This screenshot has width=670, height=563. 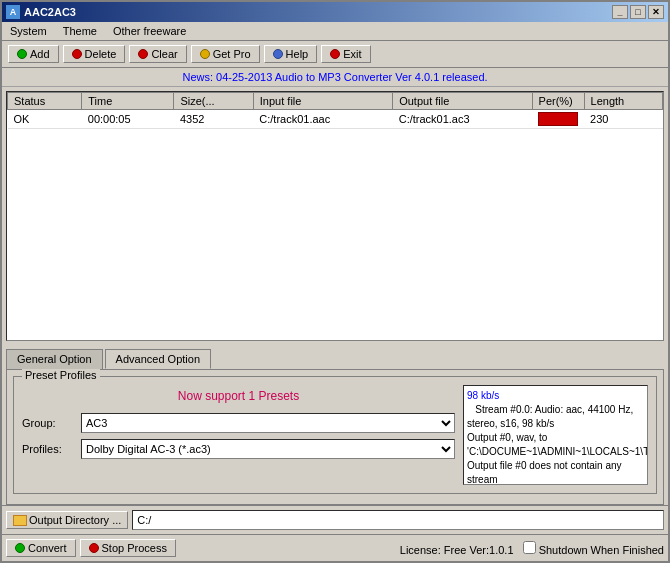 I want to click on info-line-0: 98 kb/s, so click(x=483, y=396).